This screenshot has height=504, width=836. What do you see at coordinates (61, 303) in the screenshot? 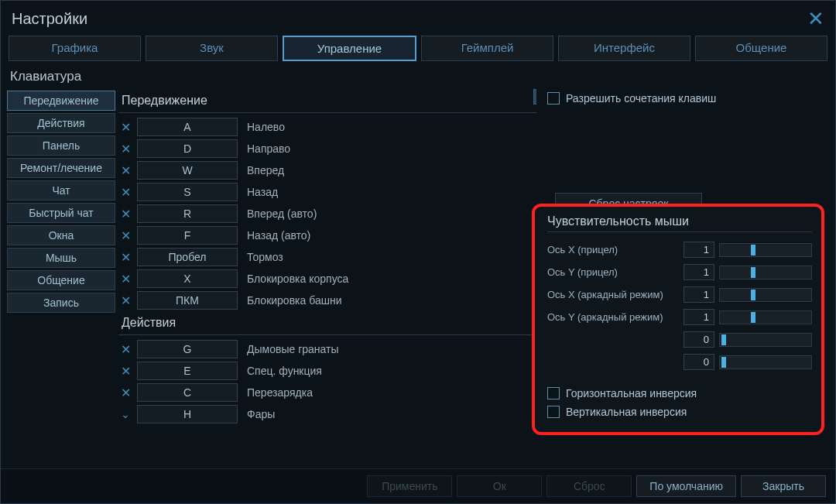
I see `sidebar-item-9: Запись` at bounding box center [61, 303].